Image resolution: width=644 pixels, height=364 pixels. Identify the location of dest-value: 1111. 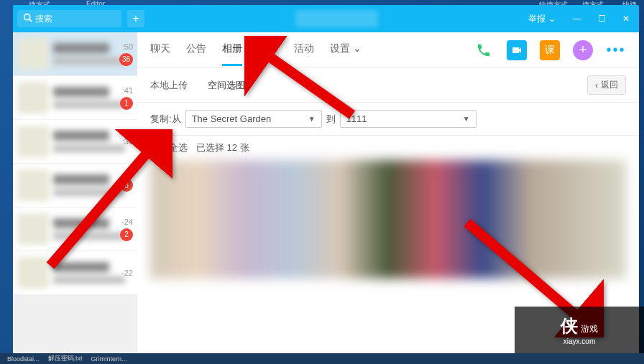
(356, 119).